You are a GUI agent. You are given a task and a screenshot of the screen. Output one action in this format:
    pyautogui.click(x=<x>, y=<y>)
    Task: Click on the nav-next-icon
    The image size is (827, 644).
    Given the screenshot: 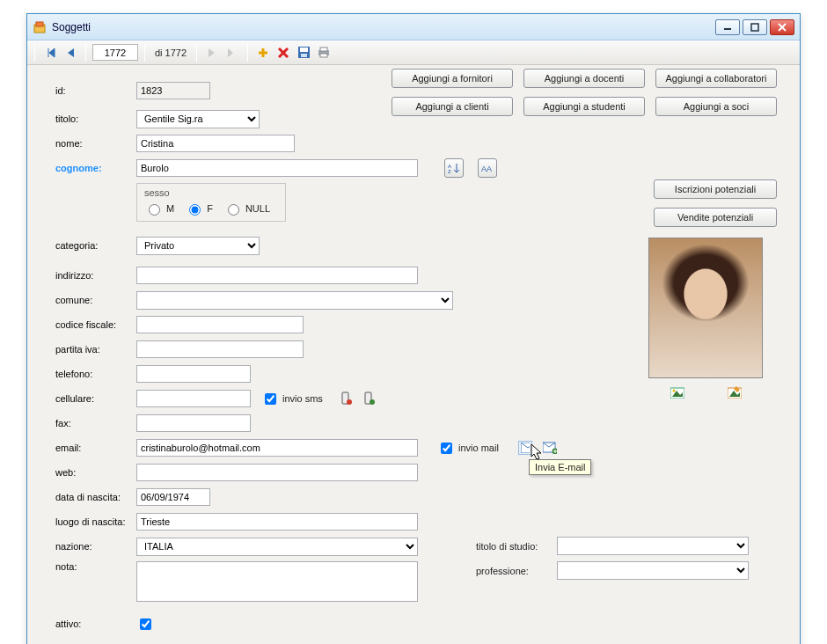 What is the action you would take?
    pyautogui.click(x=212, y=53)
    